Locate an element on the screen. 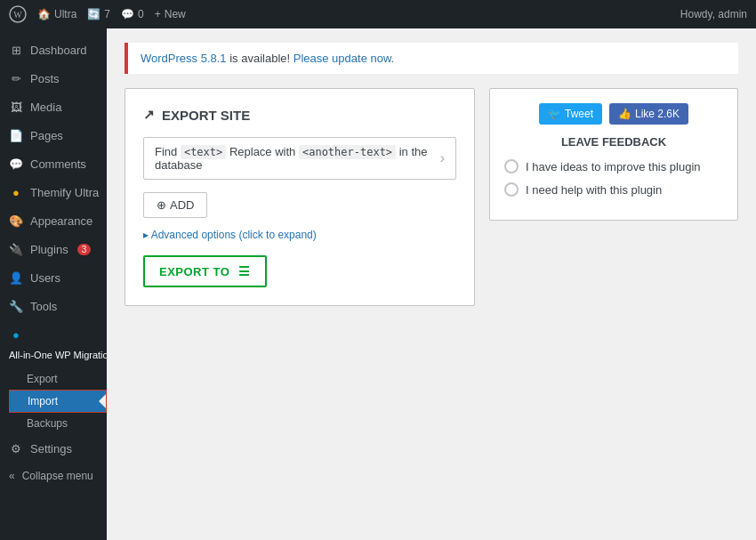 Image resolution: width=756 pixels, height=540 pixels. facebook-icon: 👍 is located at coordinates (624, 114).